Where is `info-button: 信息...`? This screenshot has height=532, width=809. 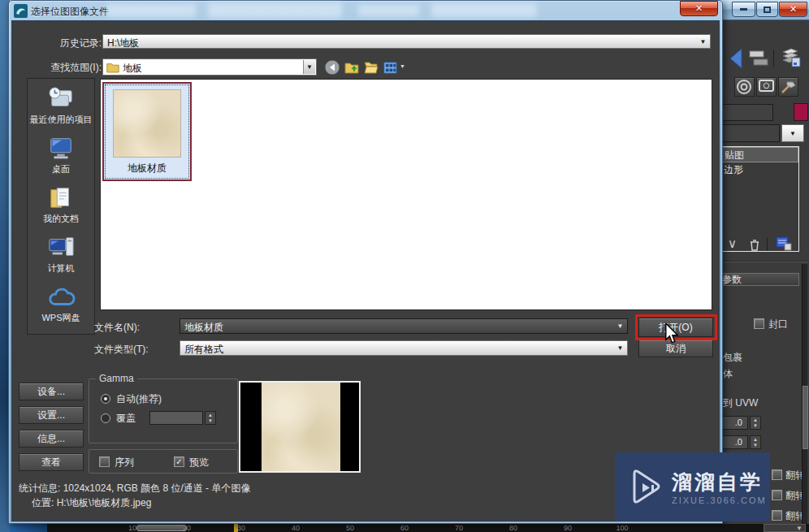 info-button: 信息... is located at coordinates (51, 439).